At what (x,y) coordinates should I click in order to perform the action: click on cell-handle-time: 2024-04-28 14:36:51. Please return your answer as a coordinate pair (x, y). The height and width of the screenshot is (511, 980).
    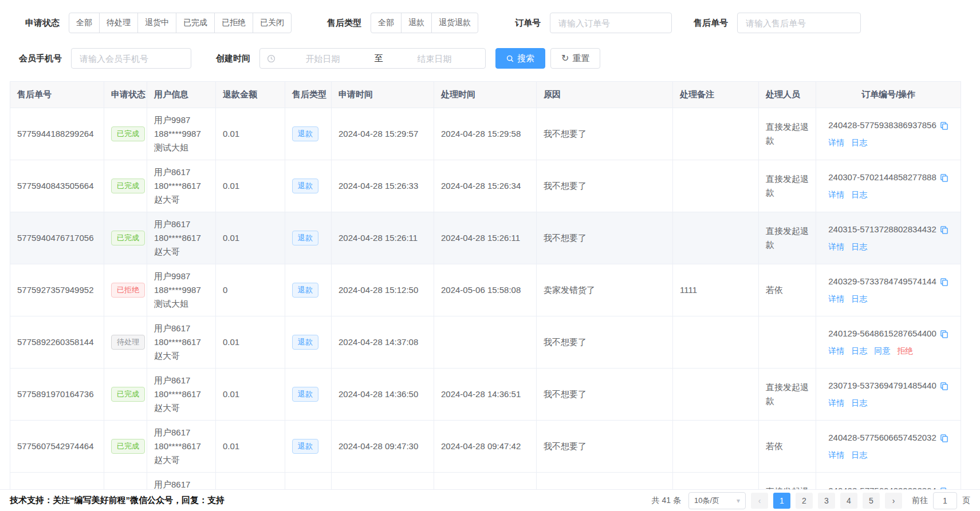
    Looking at the image, I should click on (486, 395).